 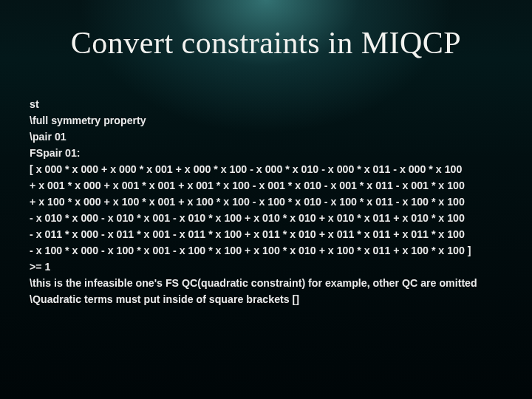 What do you see at coordinates (270, 169) in the screenshot?
I see `code-line: [ x 000 * x 000 + x 000 * x 001 + x 000 …` at bounding box center [270, 169].